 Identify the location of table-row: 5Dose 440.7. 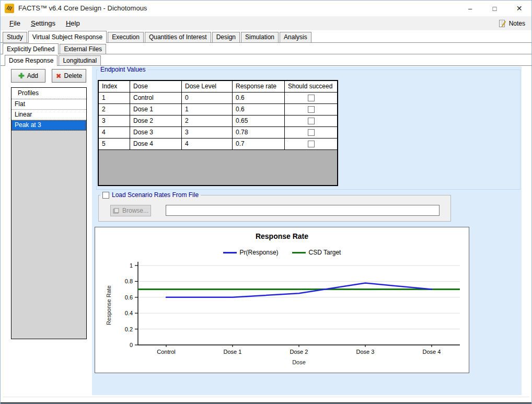
(218, 144).